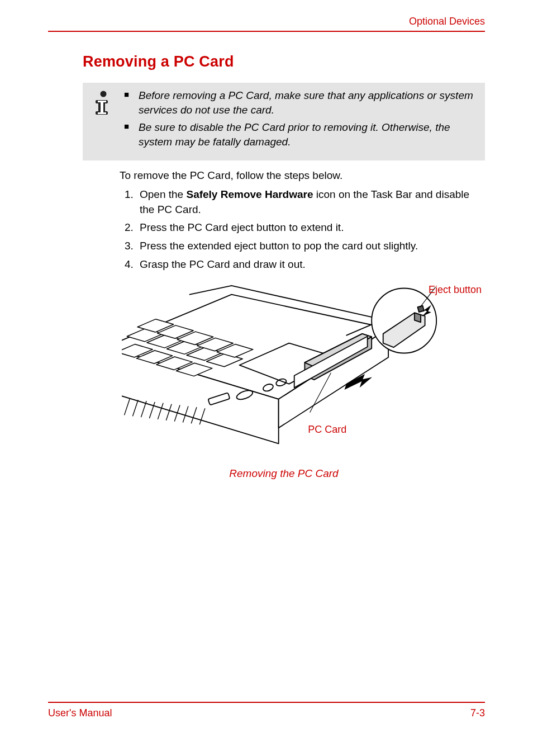 This screenshot has width=533, height=756. I want to click on step-item: Press the extended eject button to pop t…, so click(311, 246).